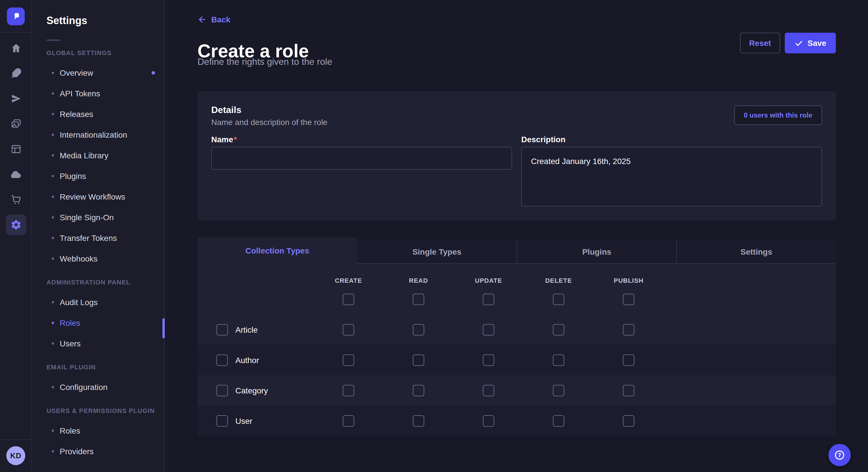  I want to click on select-all-read-checkbox, so click(418, 299).